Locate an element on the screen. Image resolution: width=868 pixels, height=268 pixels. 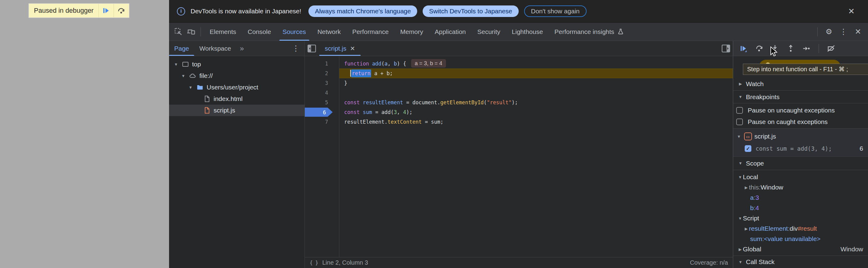
code-line-1: 1function add(a, b) {a = 3, b = 4 is located at coordinates (519, 63).